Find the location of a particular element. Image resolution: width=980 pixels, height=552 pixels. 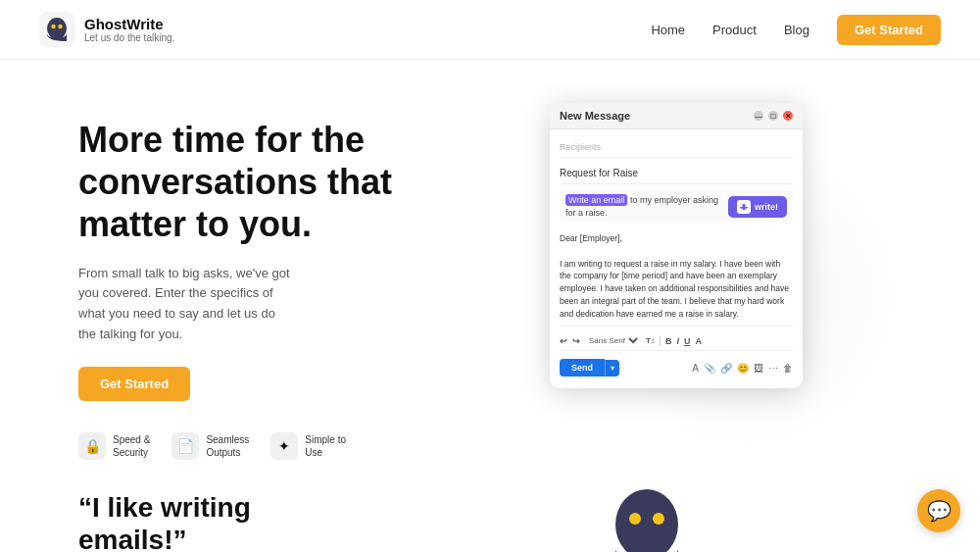

email-titlebar: New Message — □ ✕ is located at coordinates (676, 116).